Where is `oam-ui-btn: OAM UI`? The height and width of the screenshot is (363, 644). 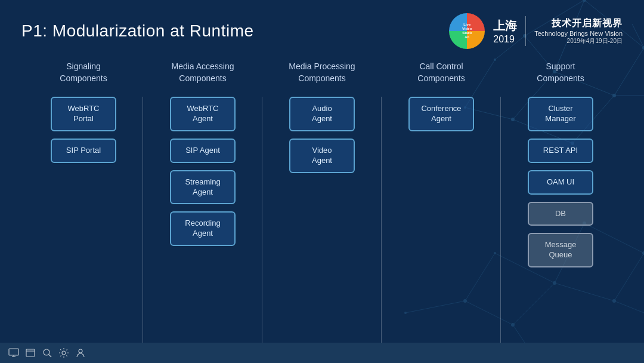
oam-ui-btn: OAM UI is located at coordinates (561, 183).